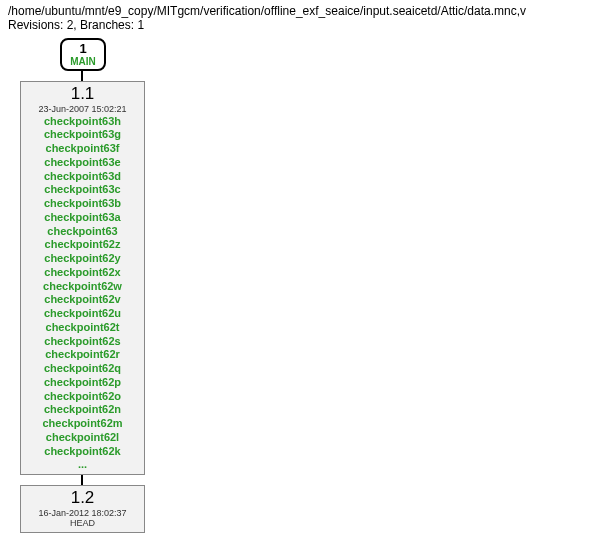  What do you see at coordinates (82, 509) in the screenshot?
I see `revision-node-1-2: 1.2 16-Jan-2012 18:02:37 HEAD` at bounding box center [82, 509].